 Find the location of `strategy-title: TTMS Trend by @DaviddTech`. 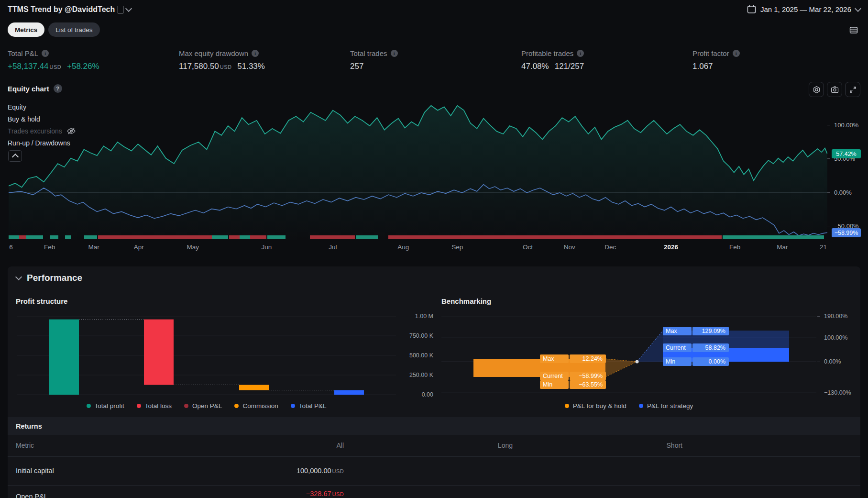

strategy-title: TTMS Trend by @DaviddTech is located at coordinates (69, 10).